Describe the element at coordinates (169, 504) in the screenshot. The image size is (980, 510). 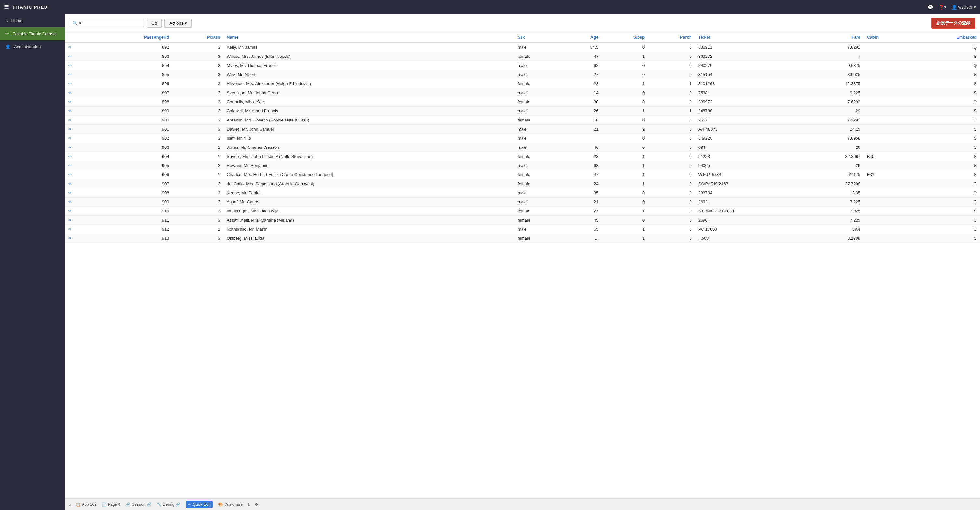
I see `bottombar-debug: 🔧 Debug 🔗` at that location.